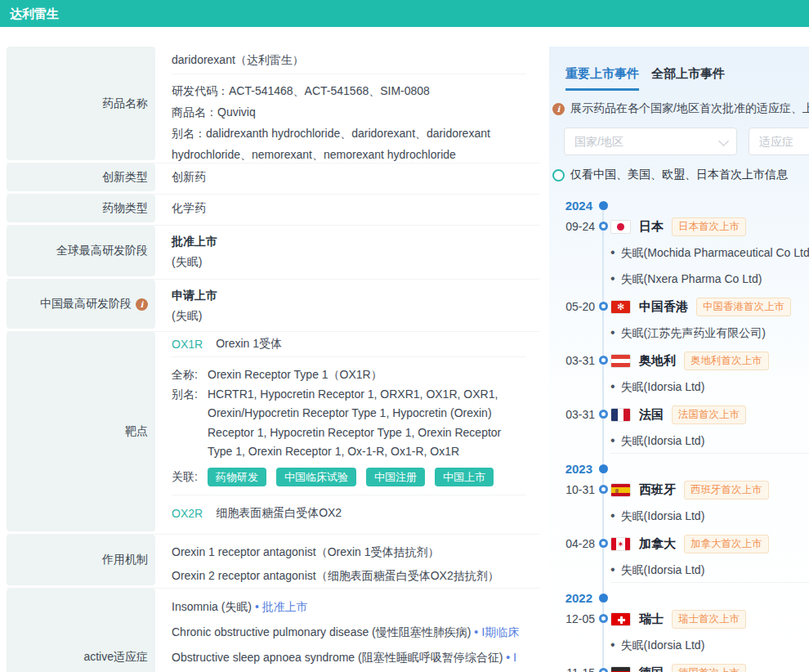  I want to click on indication-item: Insomnia (失眠) 批准上市, so click(349, 607).